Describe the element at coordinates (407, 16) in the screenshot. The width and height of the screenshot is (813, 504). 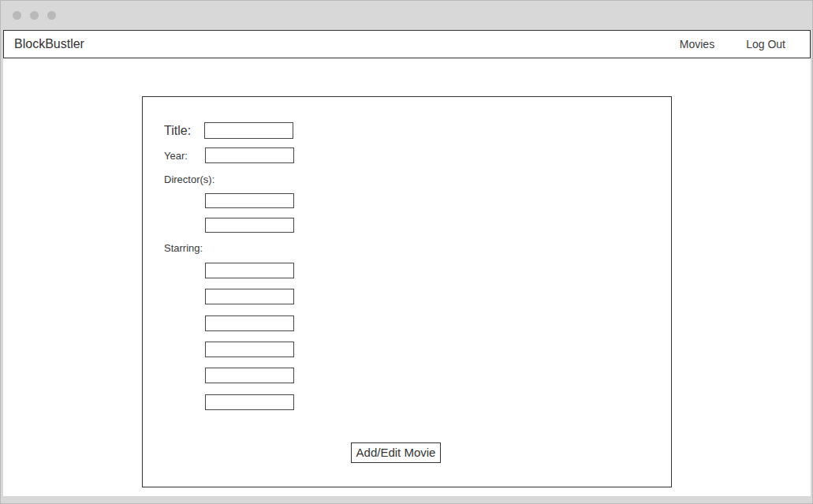
I see `window-titlebar` at that location.